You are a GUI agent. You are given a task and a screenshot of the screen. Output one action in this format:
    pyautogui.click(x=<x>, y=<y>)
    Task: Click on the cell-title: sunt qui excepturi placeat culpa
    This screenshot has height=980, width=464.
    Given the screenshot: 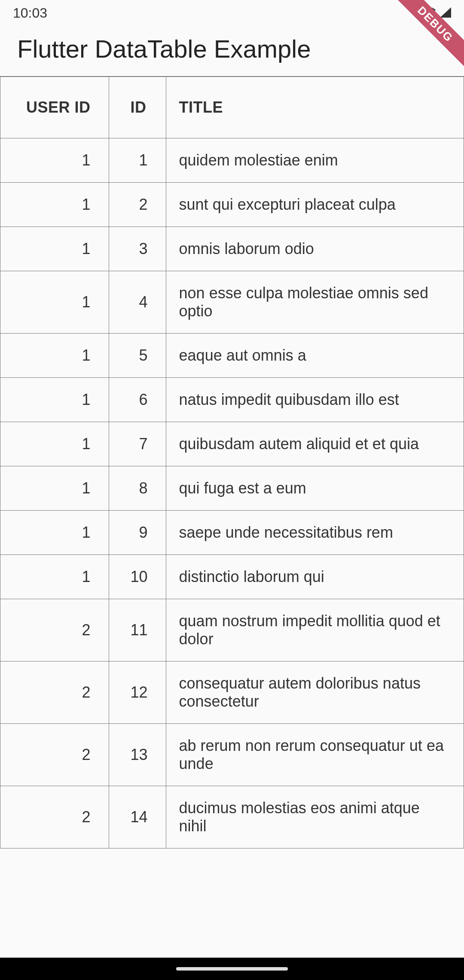 What is the action you would take?
    pyautogui.click(x=314, y=205)
    